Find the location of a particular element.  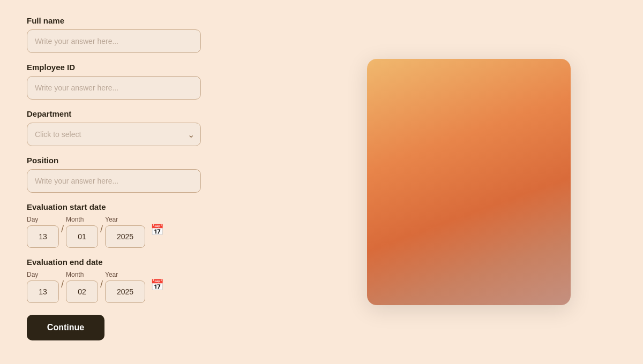

position-label: Position is located at coordinates (147, 161).